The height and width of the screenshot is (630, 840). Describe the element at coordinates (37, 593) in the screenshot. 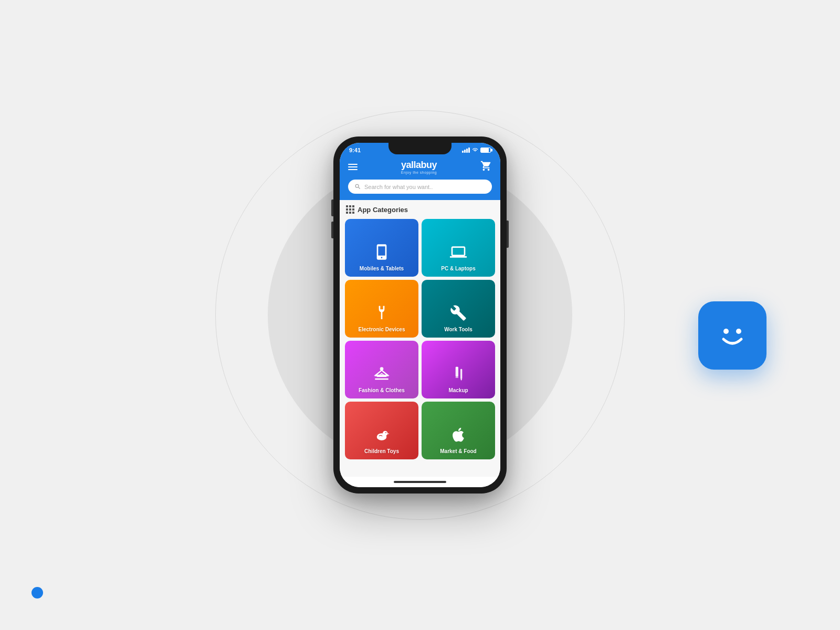

I see `blue-dot-decoration` at that location.